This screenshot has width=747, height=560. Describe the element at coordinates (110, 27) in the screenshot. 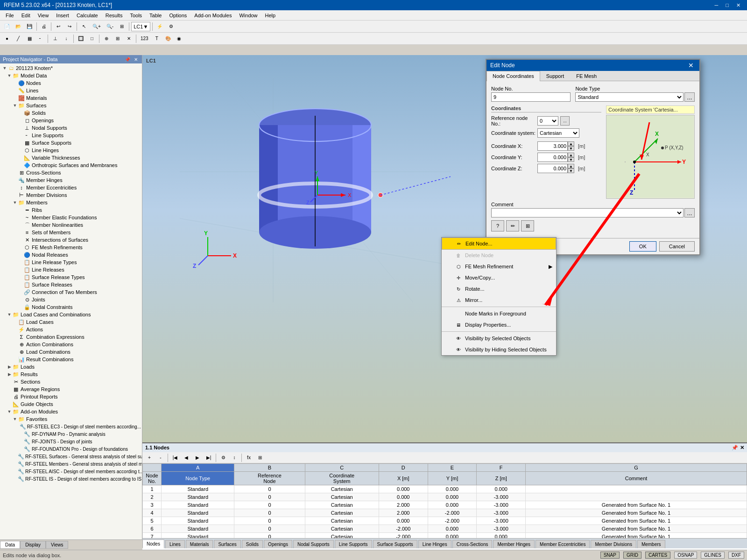

I see `tb-zoom-out: 🔍-` at that location.